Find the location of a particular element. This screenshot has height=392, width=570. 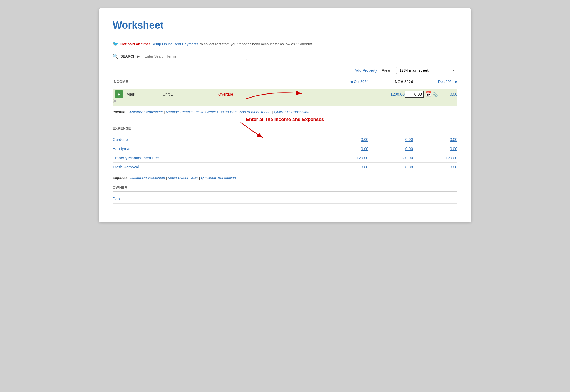

expense-row-gardener: Gardener 0.00 0.00 0.00 is located at coordinates (285, 140).